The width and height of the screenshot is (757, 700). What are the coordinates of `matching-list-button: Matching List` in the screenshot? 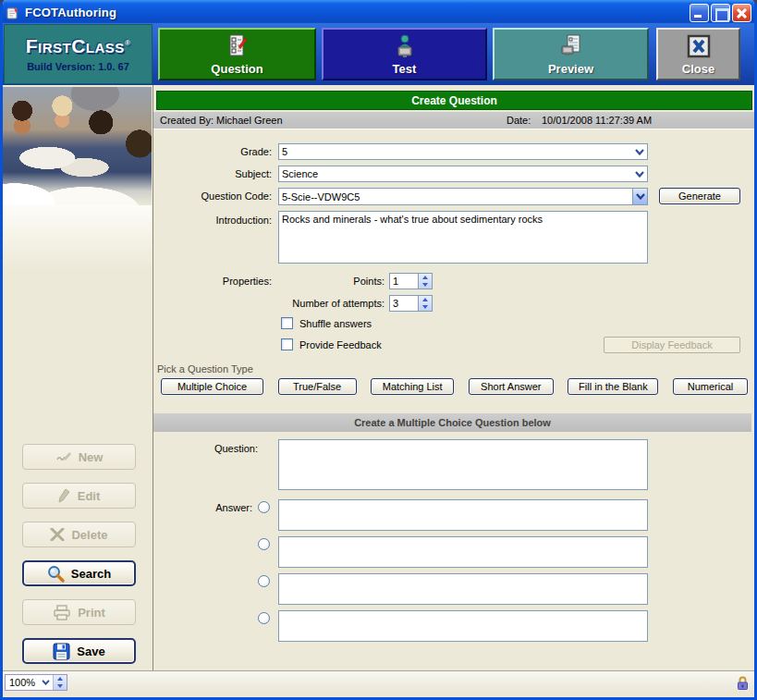 It's located at (412, 387).